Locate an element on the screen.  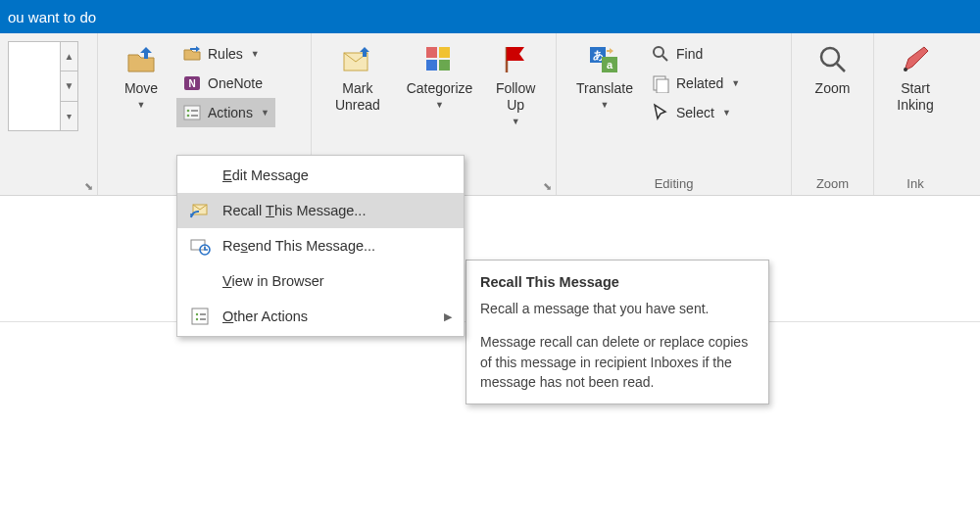
menu-recall-message: Recall This Message... is located at coordinates (320, 211).